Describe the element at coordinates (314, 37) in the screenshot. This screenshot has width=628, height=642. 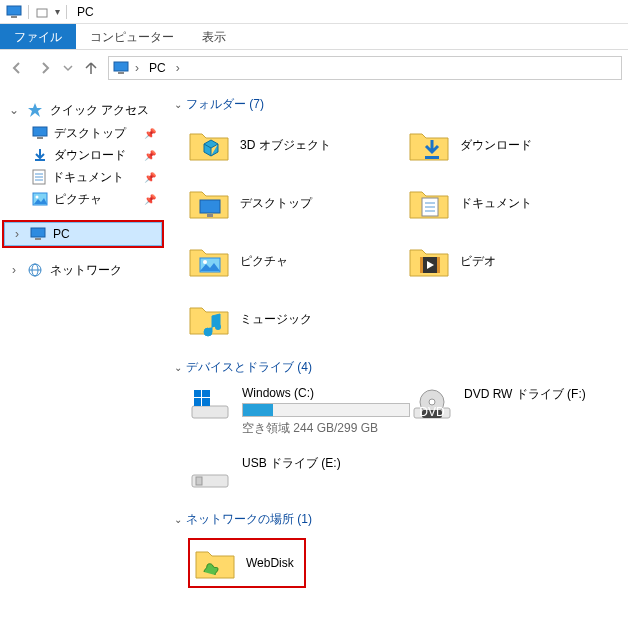
I see `ribbon-tabs: ファイル コンピューター 表示` at that location.